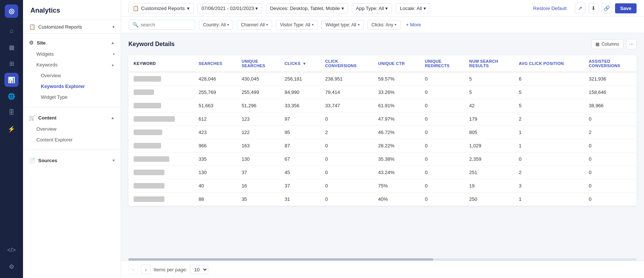 The height and width of the screenshot is (278, 644). What do you see at coordinates (442, 64) in the screenshot?
I see `col-unique-redirects: UNIQUEREDIRECTS` at bounding box center [442, 64].